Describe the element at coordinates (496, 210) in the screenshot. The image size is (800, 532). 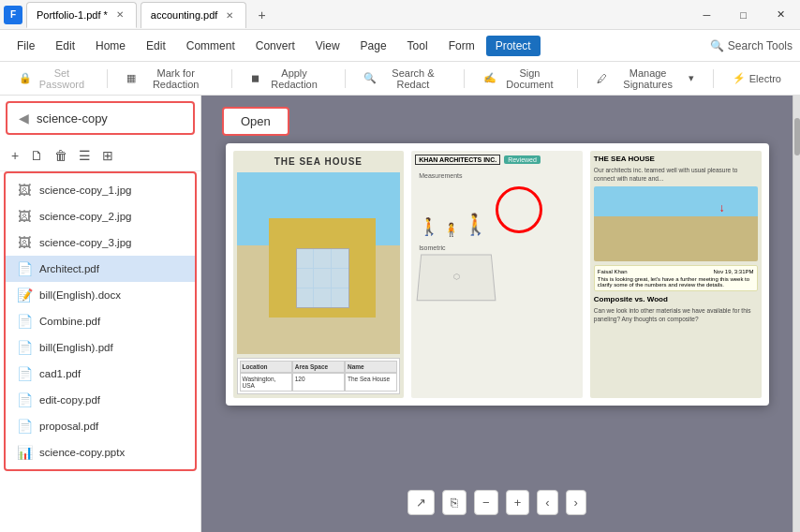
I see `measurements-content: 🚶 🧍 🚶` at that location.